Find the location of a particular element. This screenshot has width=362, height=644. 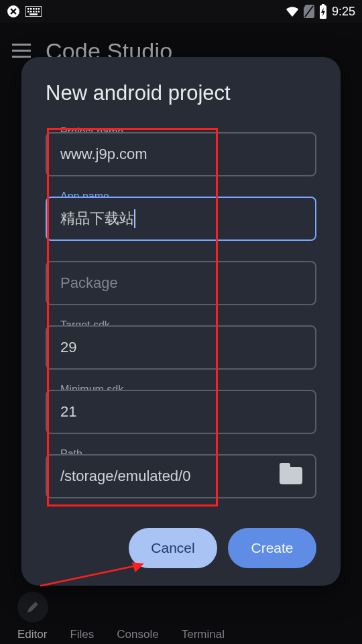

text-caret is located at coordinates (135, 219).